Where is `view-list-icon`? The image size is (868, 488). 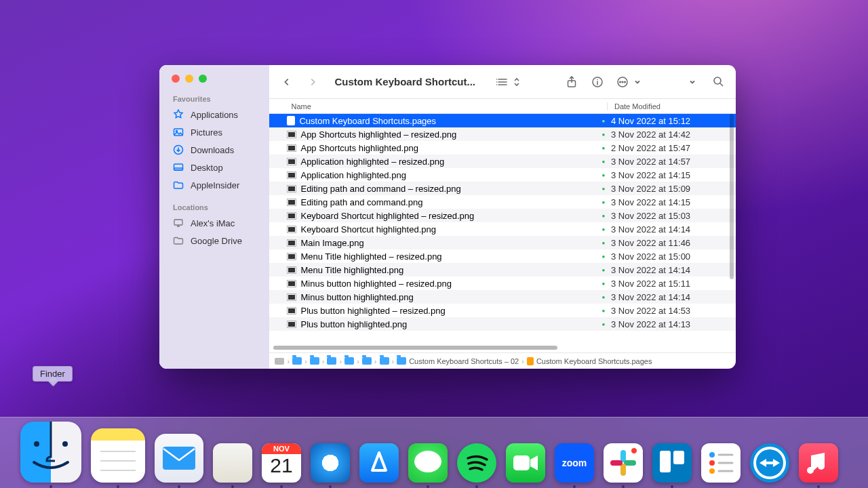
view-list-icon is located at coordinates (502, 82).